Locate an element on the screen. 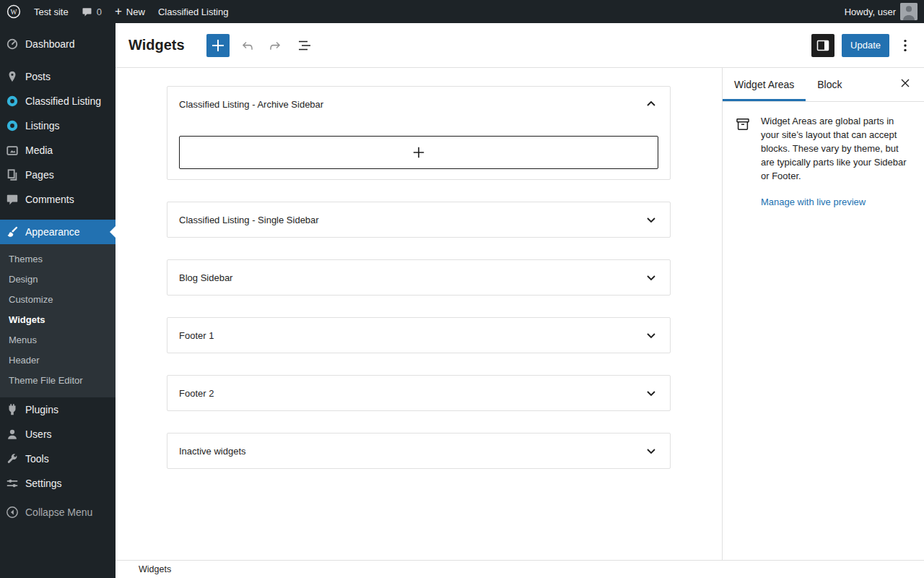 The height and width of the screenshot is (578, 924). wordpress-icon: W is located at coordinates (14, 12).